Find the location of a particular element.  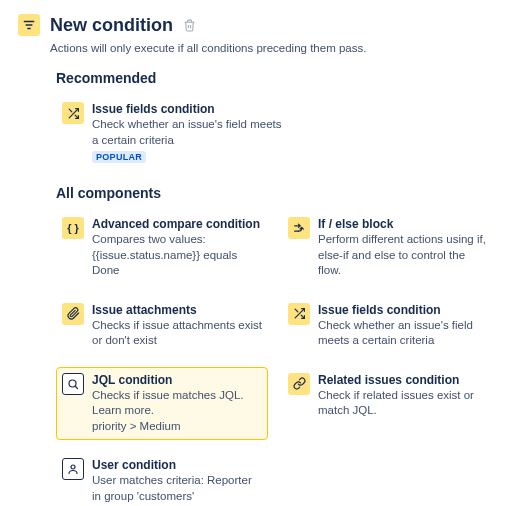

card-issue-attachments: Issue attachments Checks if issue attach… is located at coordinates (162, 326).